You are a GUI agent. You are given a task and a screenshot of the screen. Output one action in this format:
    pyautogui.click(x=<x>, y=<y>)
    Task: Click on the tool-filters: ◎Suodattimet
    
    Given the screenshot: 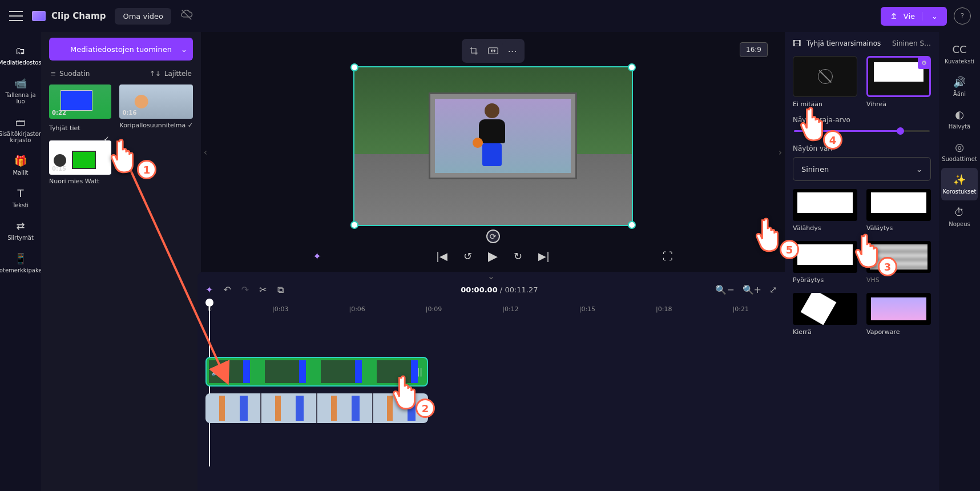 What is the action you would take?
    pyautogui.click(x=959, y=152)
    